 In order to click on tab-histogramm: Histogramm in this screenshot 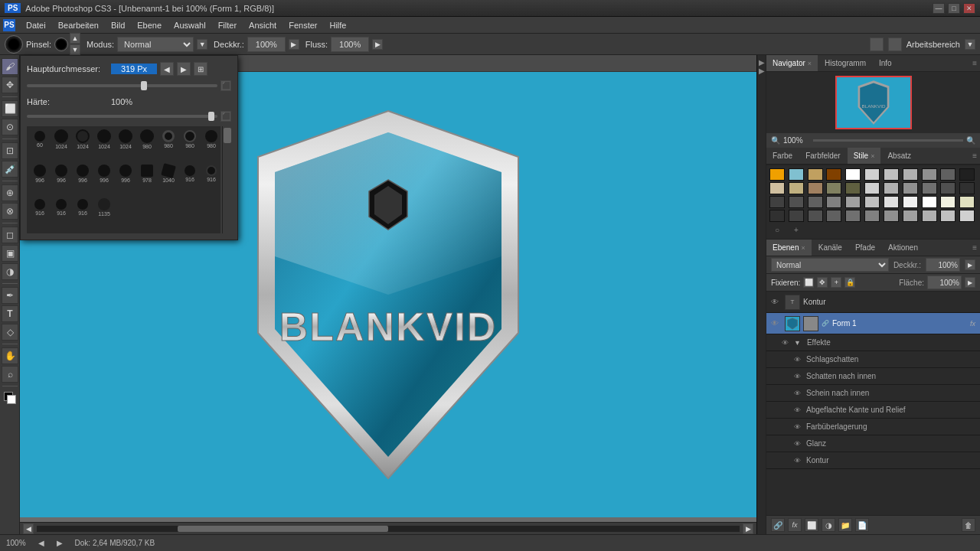, I will do `click(845, 63)`.